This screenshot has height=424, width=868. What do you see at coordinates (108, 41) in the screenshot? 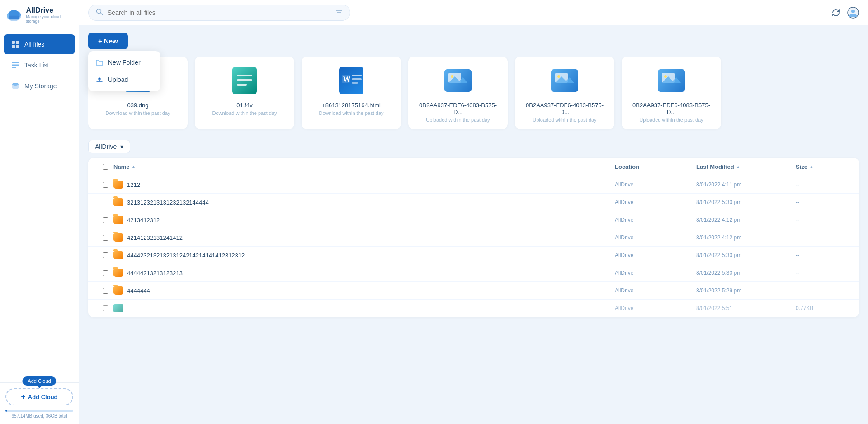
I see `new-button-wrap: + New New Folder` at bounding box center [108, 41].